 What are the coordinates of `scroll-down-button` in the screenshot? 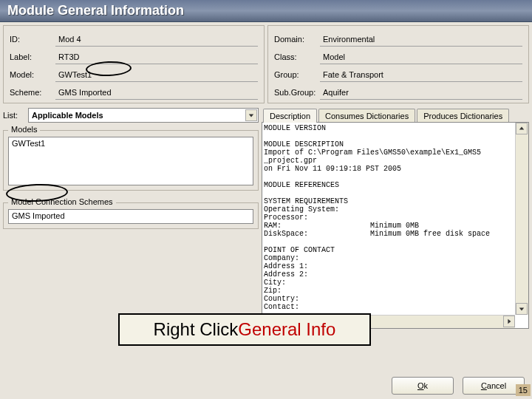 It's located at (522, 309).